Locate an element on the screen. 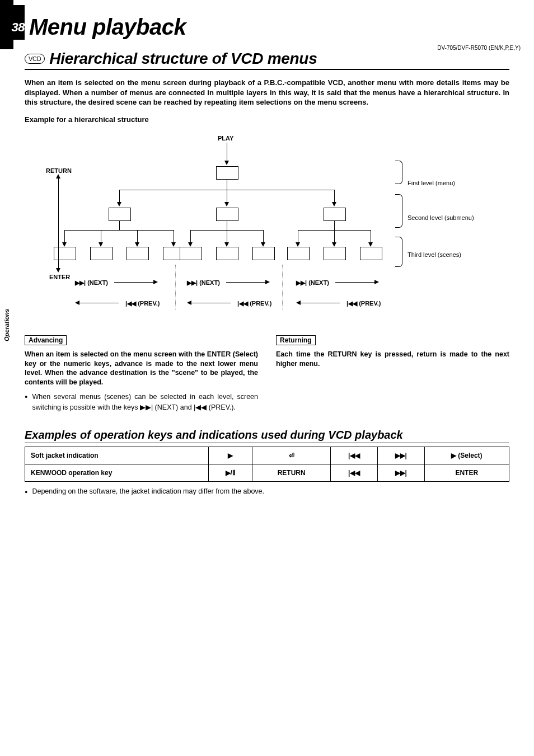 This screenshot has width=534, height=756. advancing-bullet: When several menus (scenes) can be selec… is located at coordinates (145, 402).